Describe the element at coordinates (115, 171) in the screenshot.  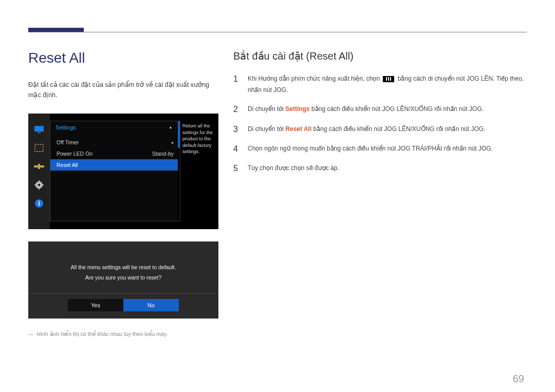
I see `osd-main-panel: Settings ▴ Off Timer ▸ Power LED On Stan…` at that location.